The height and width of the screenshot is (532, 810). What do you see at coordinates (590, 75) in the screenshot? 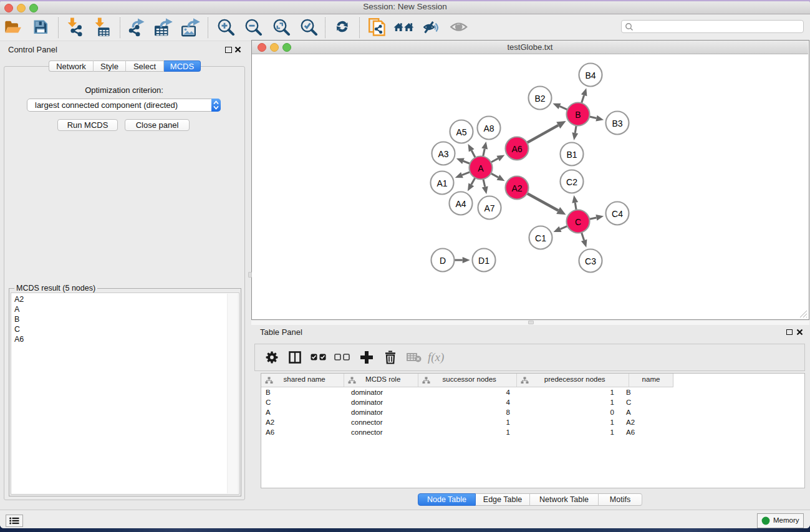
I see `svg-text: B4` at bounding box center [590, 75].